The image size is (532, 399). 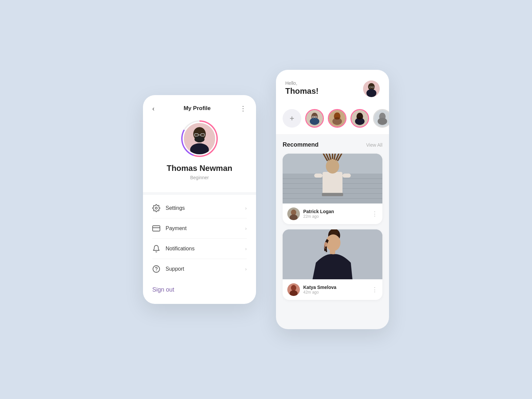 What do you see at coordinates (332, 119) in the screenshot?
I see `stories-row: +` at bounding box center [332, 119].